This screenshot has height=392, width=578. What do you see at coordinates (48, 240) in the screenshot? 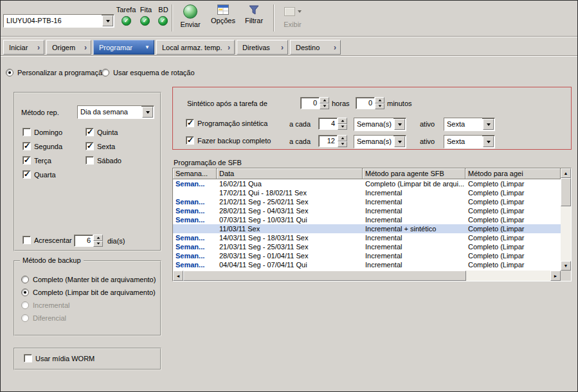
I see `append-days-checkbox: Acrescentar` at bounding box center [48, 240].